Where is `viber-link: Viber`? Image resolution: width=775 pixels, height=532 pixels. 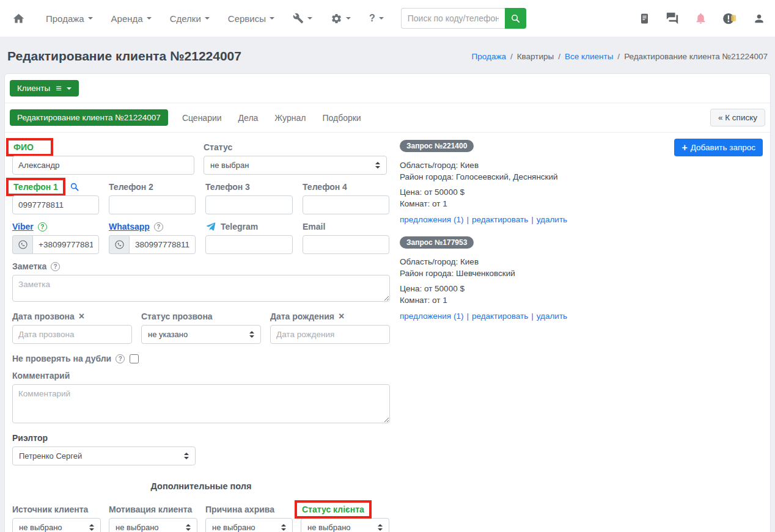
viber-link: Viber is located at coordinates (23, 227).